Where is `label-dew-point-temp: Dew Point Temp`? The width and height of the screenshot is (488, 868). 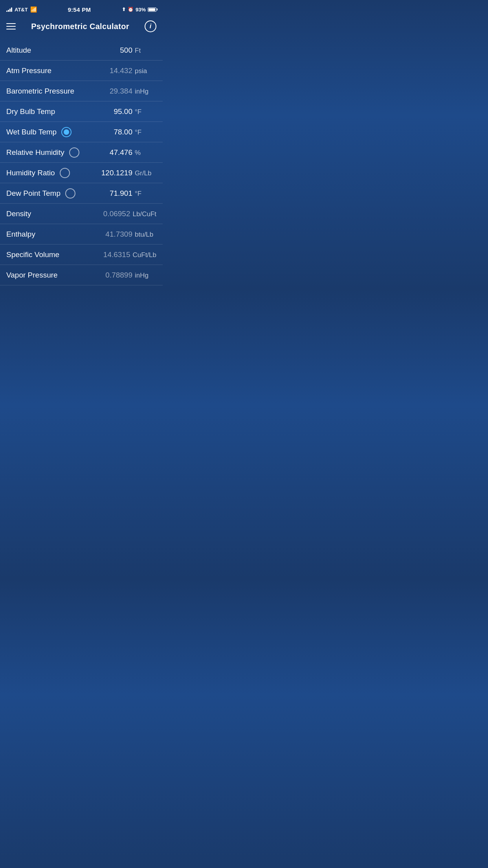
label-dew-point-temp: Dew Point Temp is located at coordinates (33, 193).